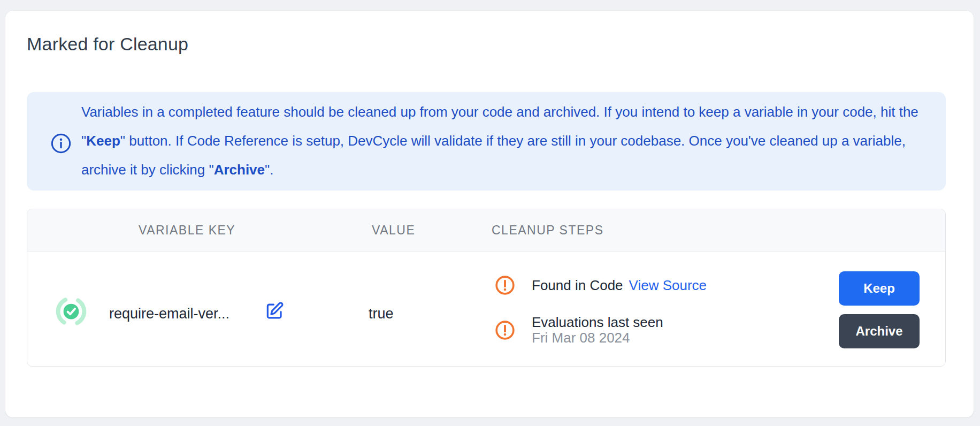  What do you see at coordinates (879, 288) in the screenshot?
I see `keep-button: Keep` at bounding box center [879, 288].